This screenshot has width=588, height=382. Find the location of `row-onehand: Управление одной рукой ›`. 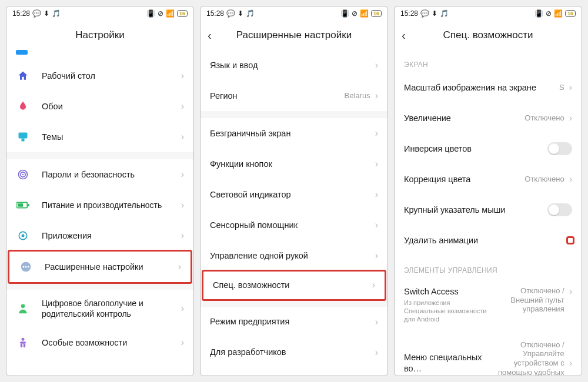

row-onehand: Управление одной рукой › is located at coordinates (294, 256).